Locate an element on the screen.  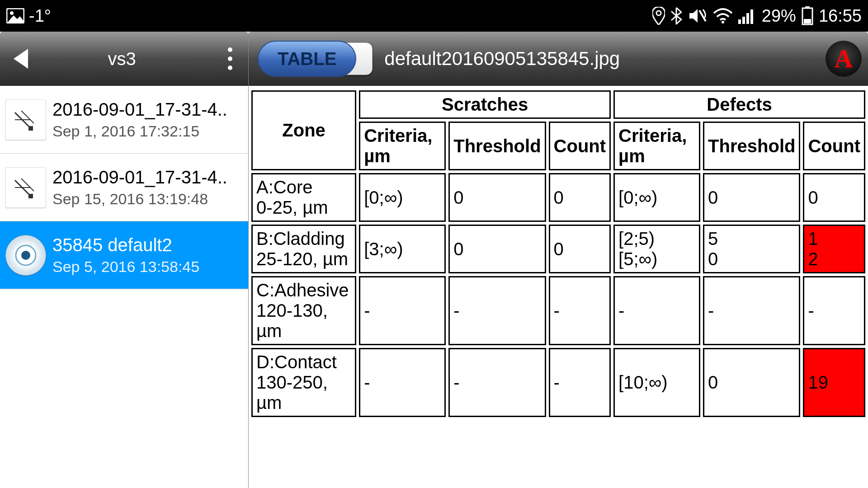
cell-defect-count: 19 is located at coordinates (834, 382).